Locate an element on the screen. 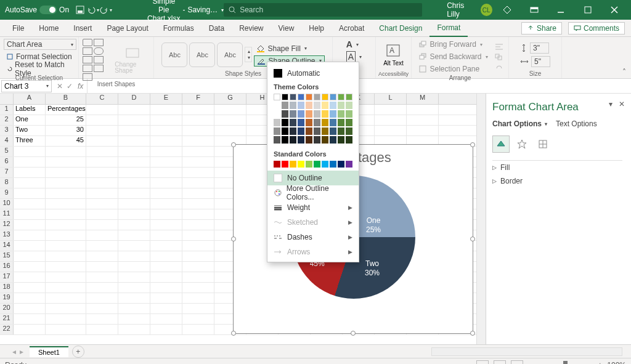 This screenshot has width=631, height=364. fx-label: fx is located at coordinates (83, 86).